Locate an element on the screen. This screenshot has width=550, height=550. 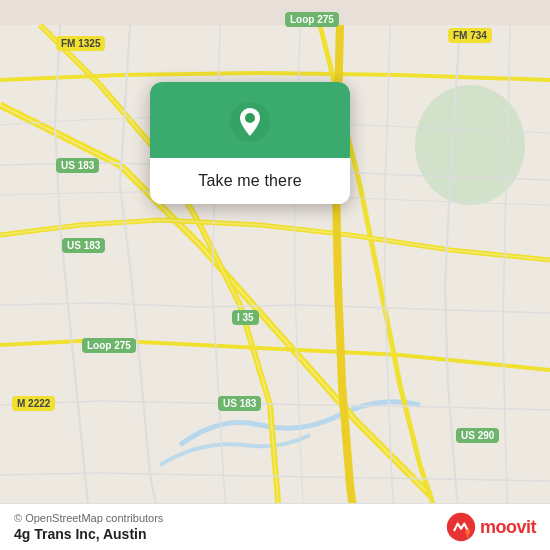
bottom-bar: © OpenStreetMap contributors 4g Trans In… is located at coordinates (275, 526).